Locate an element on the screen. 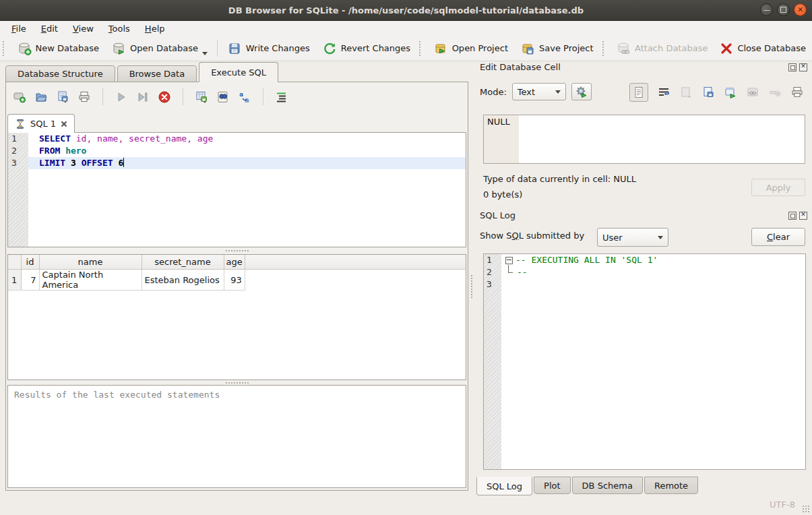 The width and height of the screenshot is (812, 515). cell-editor: NULL is located at coordinates (644, 139).